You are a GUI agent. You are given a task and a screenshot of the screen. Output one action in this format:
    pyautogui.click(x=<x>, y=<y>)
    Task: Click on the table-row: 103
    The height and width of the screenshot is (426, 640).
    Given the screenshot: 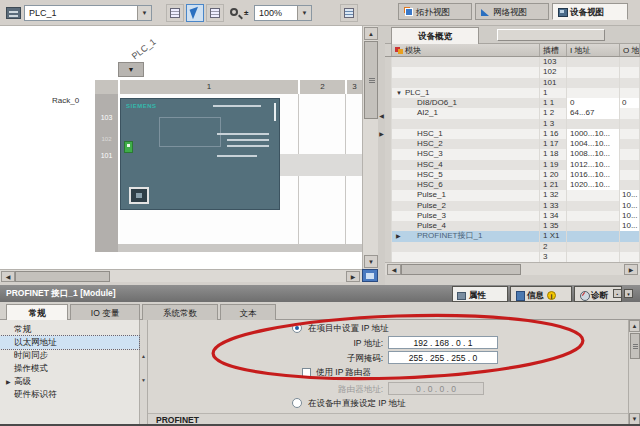 What is the action you would take?
    pyautogui.click(x=512, y=62)
    